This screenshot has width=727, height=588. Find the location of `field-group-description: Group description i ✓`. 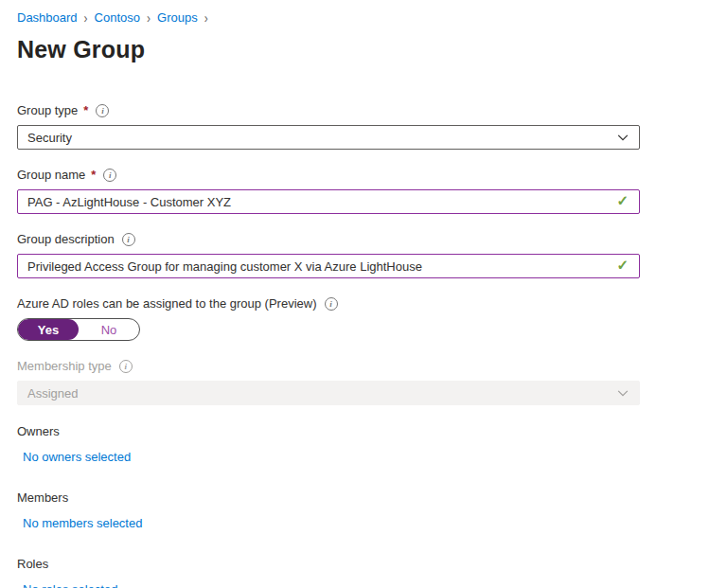

field-group-description: Group description i ✓ is located at coordinates (372, 256).